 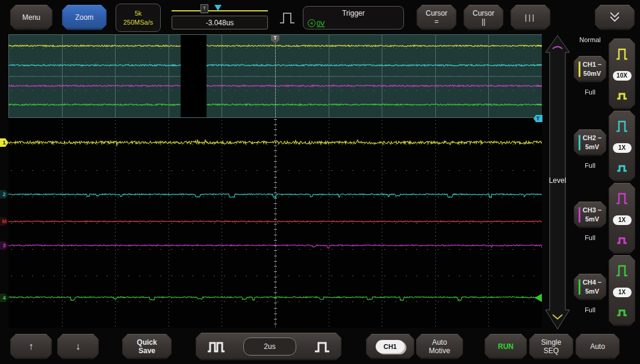 What do you see at coordinates (437, 17) in the screenshot?
I see `cursor-equal-button: Cursor =` at bounding box center [437, 17].